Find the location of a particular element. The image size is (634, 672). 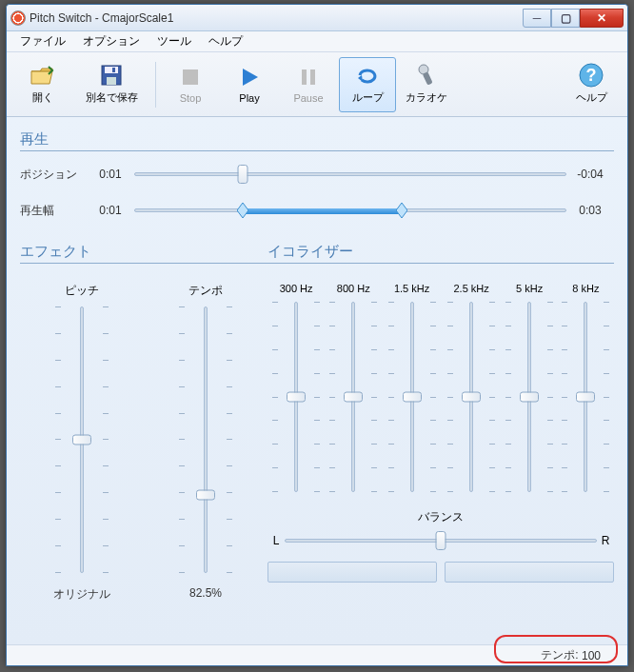

balance-slider is located at coordinates (441, 541).